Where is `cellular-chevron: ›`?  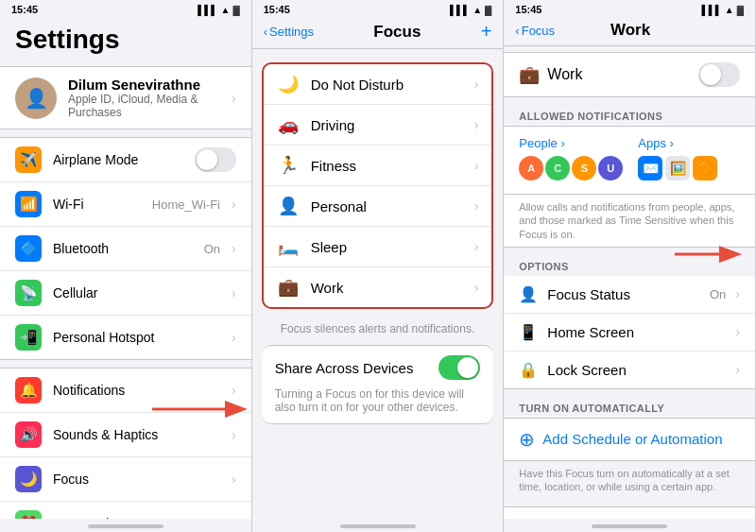
cellular-chevron: › is located at coordinates (234, 293).